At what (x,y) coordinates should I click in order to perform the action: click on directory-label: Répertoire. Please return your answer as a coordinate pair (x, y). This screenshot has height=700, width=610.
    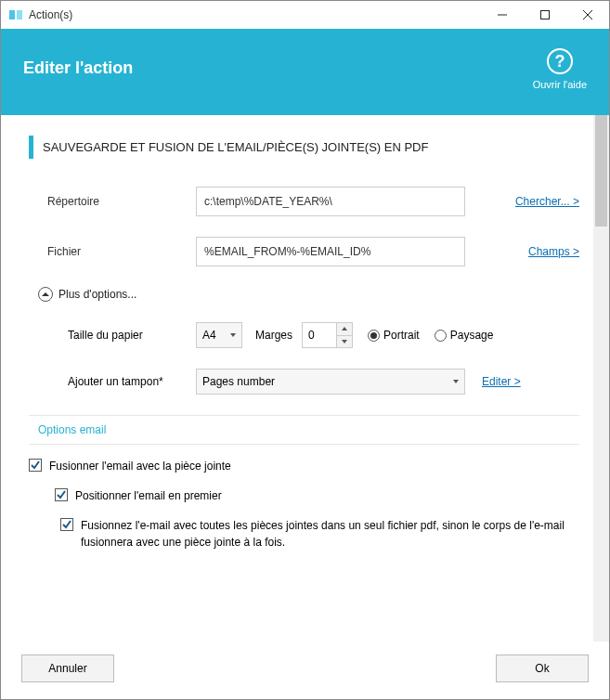
    Looking at the image, I should click on (122, 201).